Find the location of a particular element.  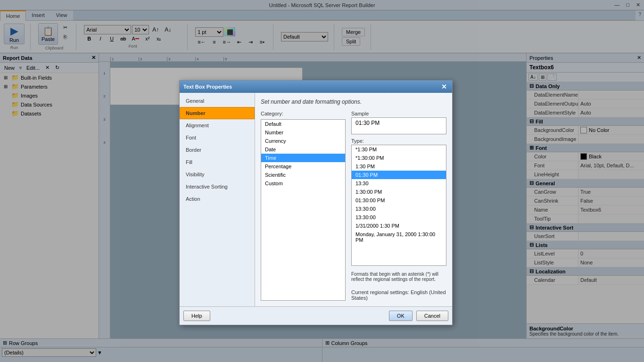

type-2: 1:30 PM is located at coordinates (399, 166).